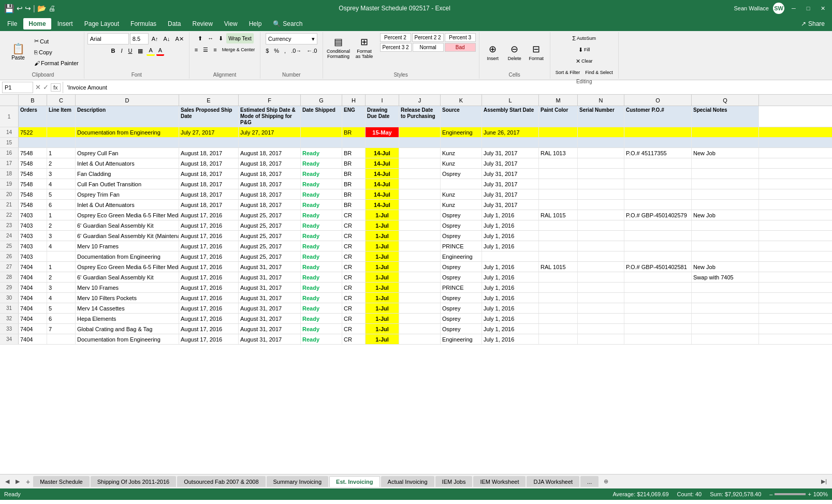 This screenshot has width=832, height=504. What do you see at coordinates (209, 257) in the screenshot?
I see `cell-26-e: August 17, 2016` at bounding box center [209, 257].